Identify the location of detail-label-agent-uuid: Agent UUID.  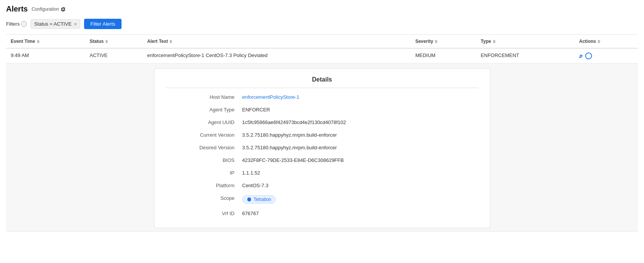
(204, 123).